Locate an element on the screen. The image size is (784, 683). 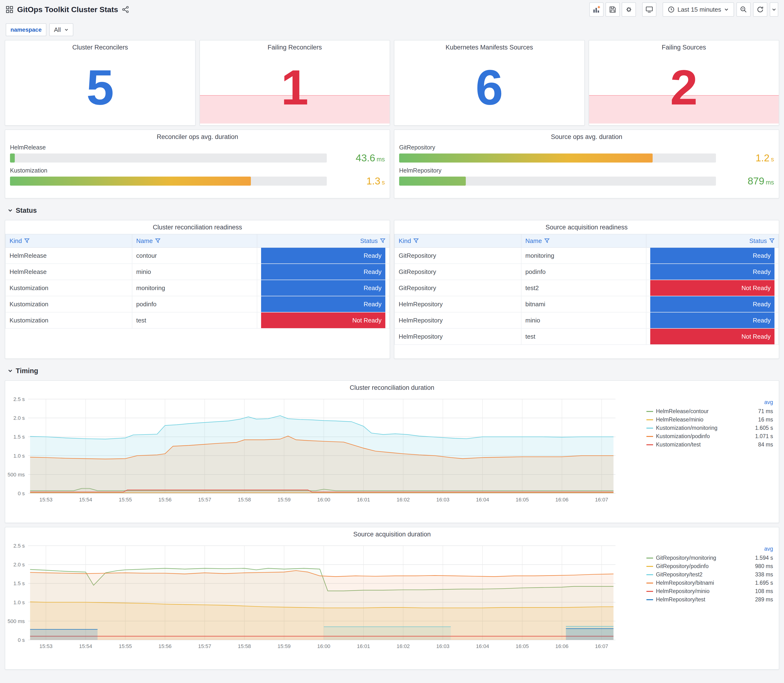
series-avg-value: 338 ms is located at coordinates (760, 575).